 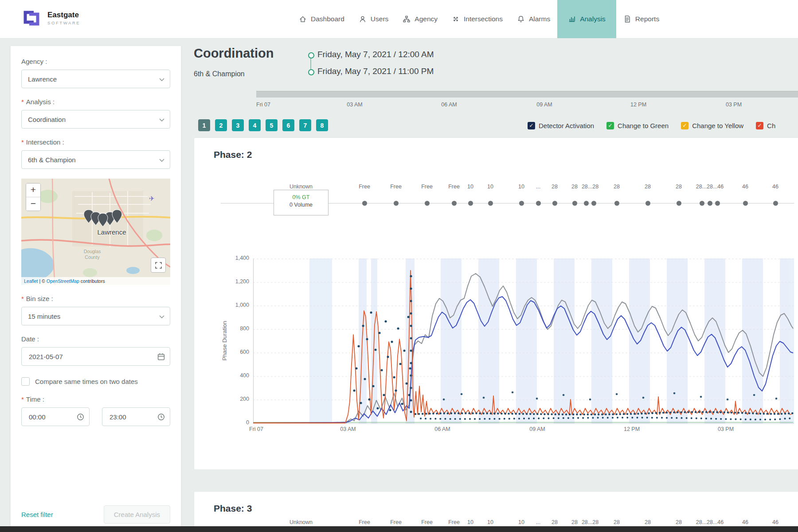 What do you see at coordinates (235, 282) in the screenshot?
I see `y-tick: 1,200` at bounding box center [235, 282].